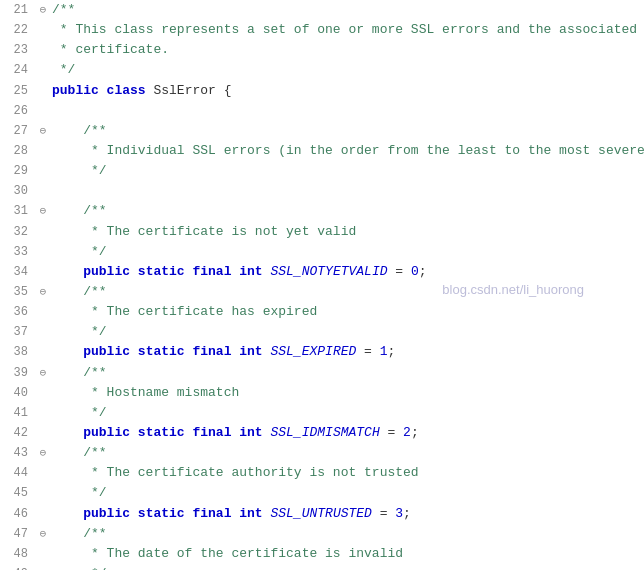  I want to click on code-token: SslError, so click(184, 90).